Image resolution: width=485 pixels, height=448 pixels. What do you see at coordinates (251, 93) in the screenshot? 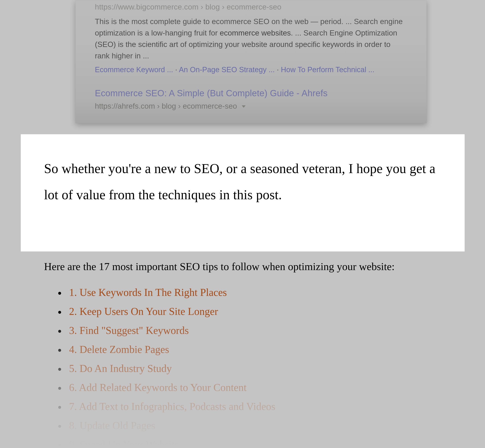
I see `serp-result2-title: Ecommerce SEO: A Simple (But Complete) G…` at bounding box center [251, 93].